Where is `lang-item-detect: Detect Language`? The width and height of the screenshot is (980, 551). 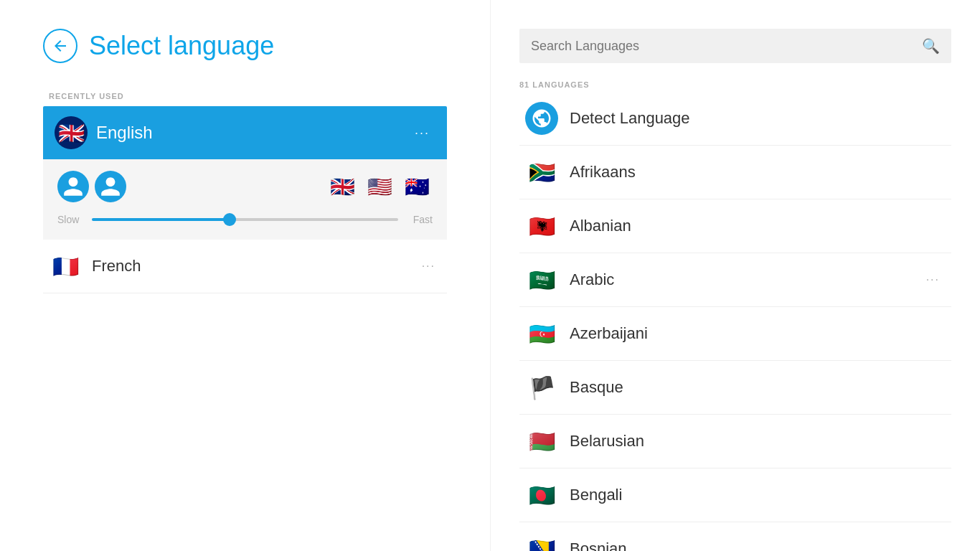 lang-item-detect: Detect Language is located at coordinates (735, 119).